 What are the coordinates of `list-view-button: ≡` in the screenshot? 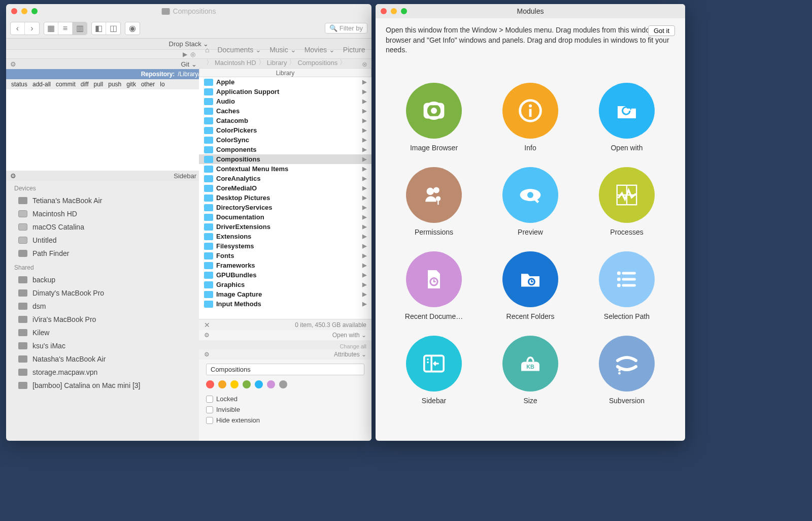 It's located at (65, 28).